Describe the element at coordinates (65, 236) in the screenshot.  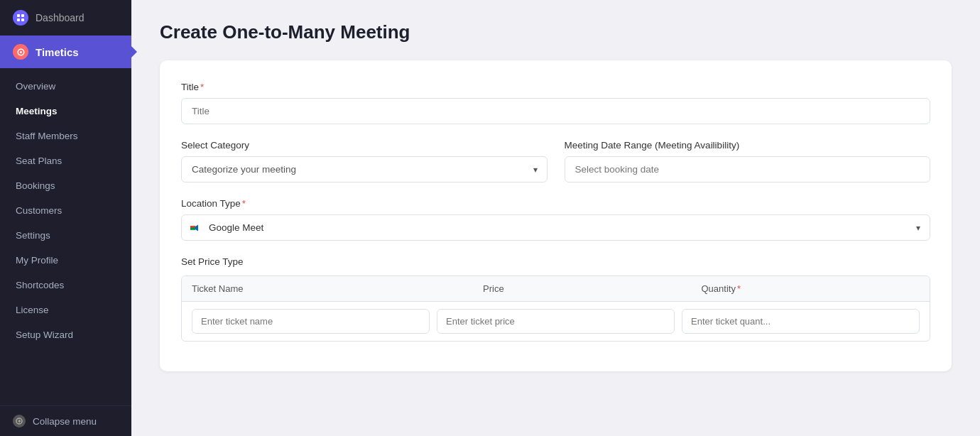
I see `sidebar-item-settings: Settings` at that location.